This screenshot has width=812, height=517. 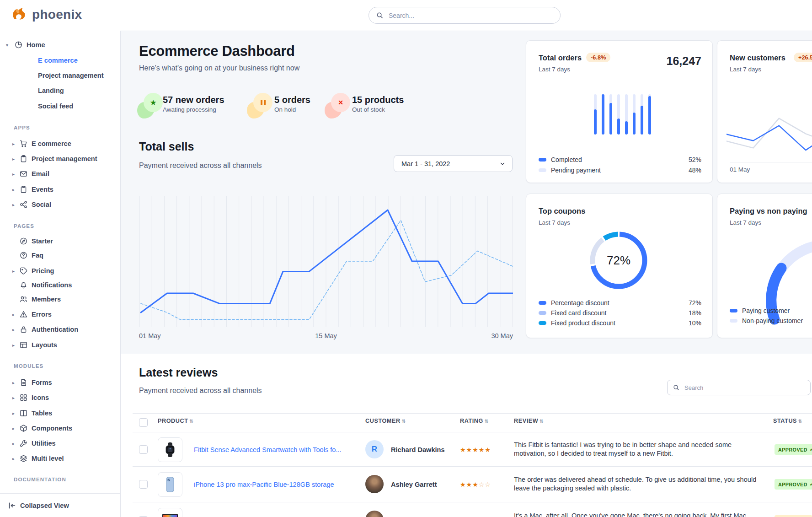 What do you see at coordinates (60, 45) in the screenshot?
I see `sidebar-item-home: ▾ Home` at bounding box center [60, 45].